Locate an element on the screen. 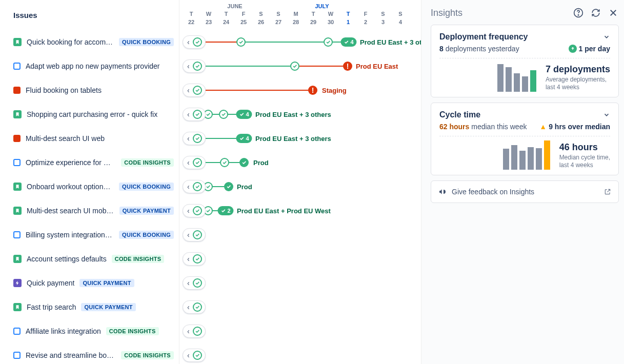  insights-title: Insights is located at coordinates (498, 13).